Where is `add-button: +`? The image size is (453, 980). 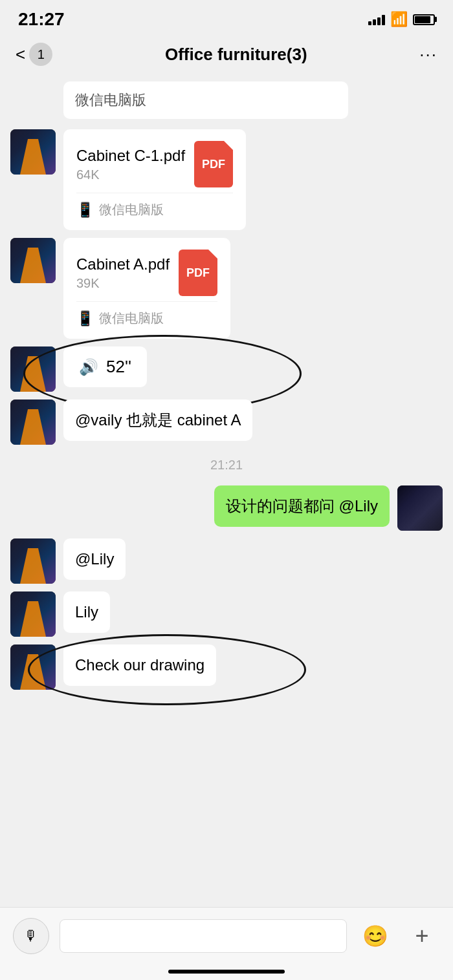 add-button: + is located at coordinates (422, 936).